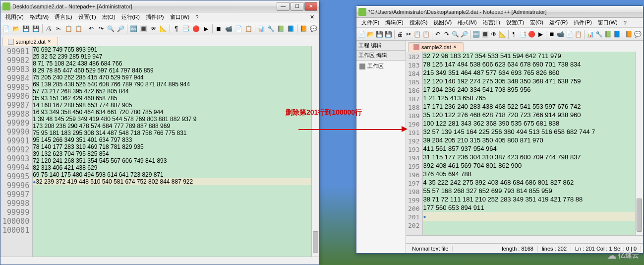  I want to click on project-tree: 工作区, so click(381, 157).